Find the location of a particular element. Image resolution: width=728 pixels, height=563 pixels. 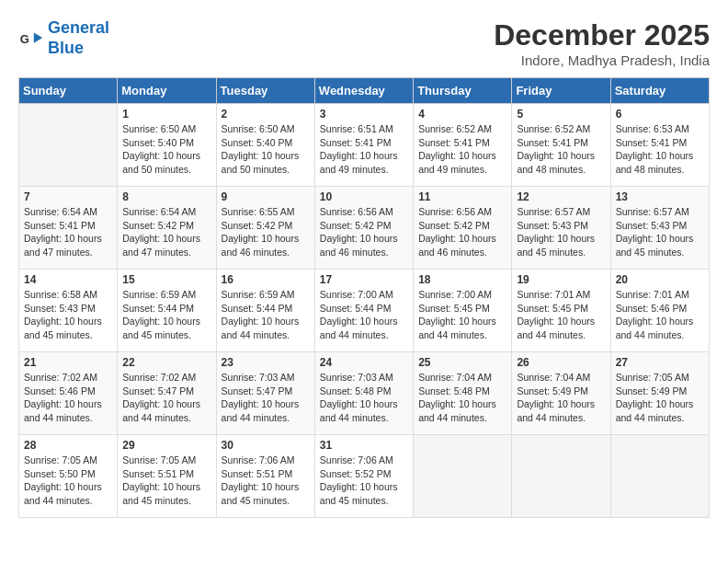

day-info: Sunrise: 7:04 AM Sunset: 5:49 PM Dayligh… is located at coordinates (561, 397).